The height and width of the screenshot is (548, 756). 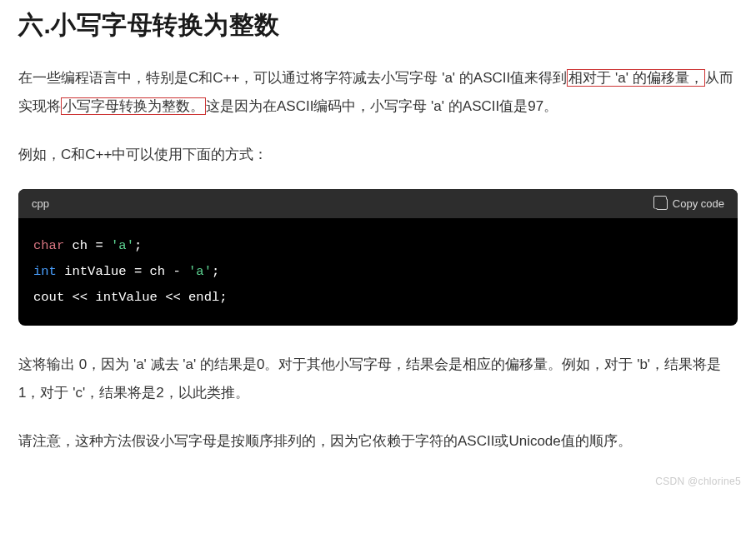 I want to click on code-language-label: cpp, so click(x=40, y=203).